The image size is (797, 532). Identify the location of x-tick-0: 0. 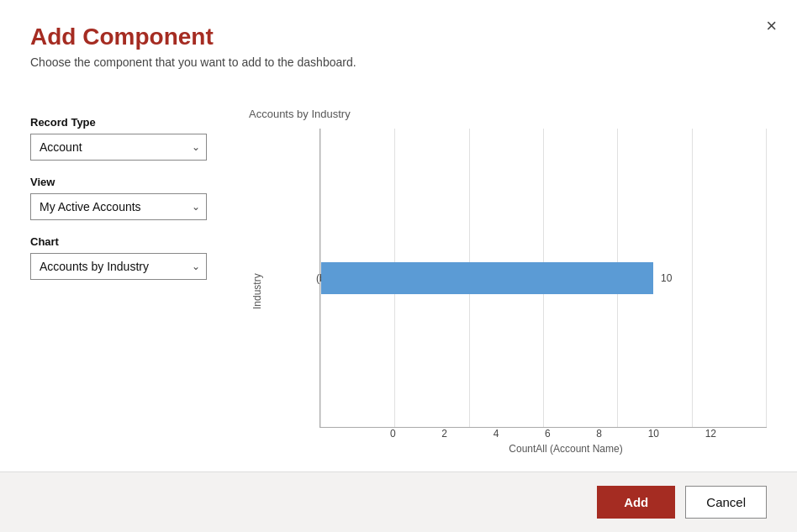
(393, 434).